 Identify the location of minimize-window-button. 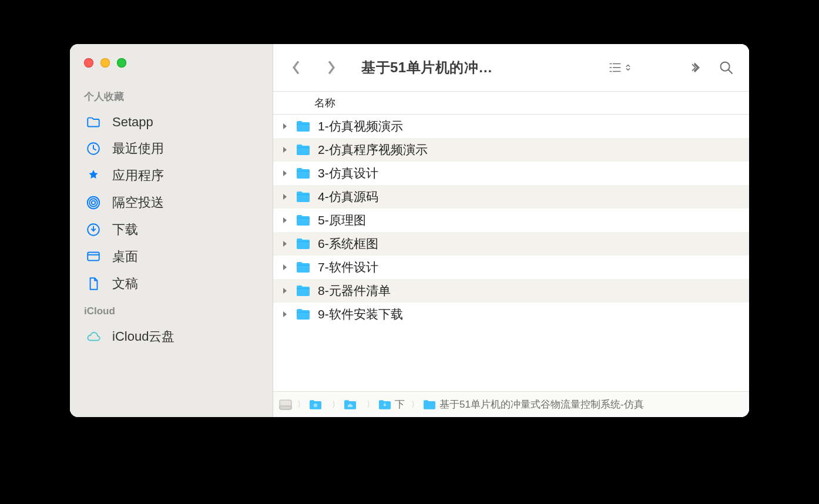
(105, 63).